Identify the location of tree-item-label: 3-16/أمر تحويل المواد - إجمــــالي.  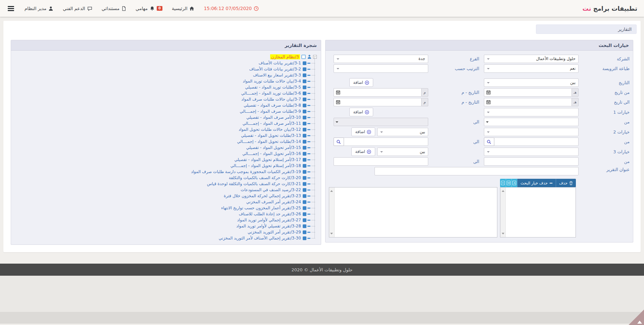
(272, 154).